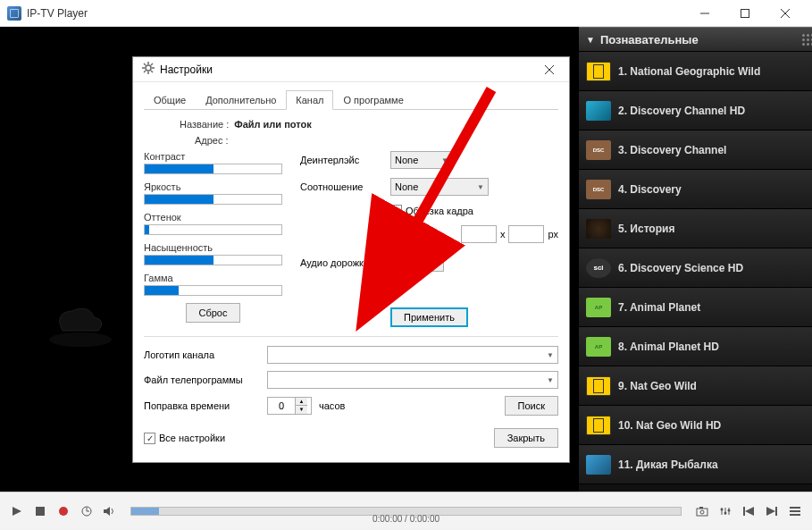  I want to click on record-button, so click(63, 511).